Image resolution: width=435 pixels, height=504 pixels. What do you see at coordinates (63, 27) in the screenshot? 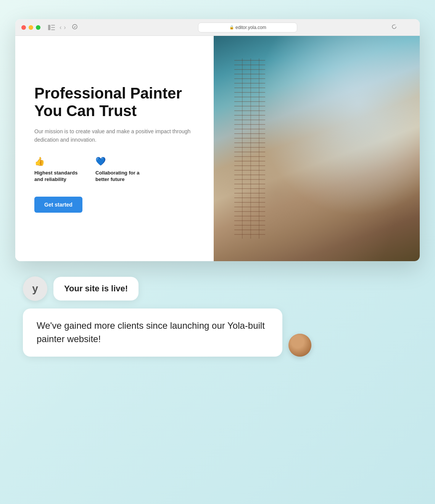
I see `nav-arrows: ‹ ›` at bounding box center [63, 27].